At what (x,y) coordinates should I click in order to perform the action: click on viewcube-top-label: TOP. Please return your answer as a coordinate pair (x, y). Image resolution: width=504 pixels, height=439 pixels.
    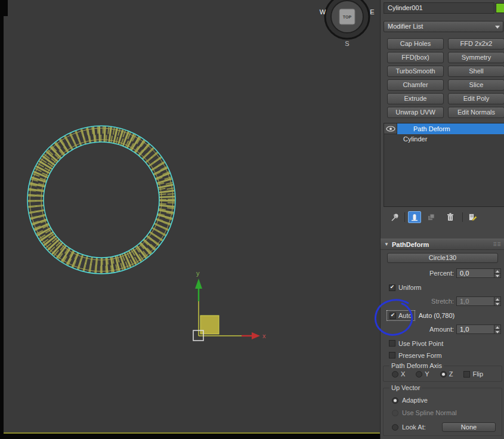
    Looking at the image, I should click on (347, 17).